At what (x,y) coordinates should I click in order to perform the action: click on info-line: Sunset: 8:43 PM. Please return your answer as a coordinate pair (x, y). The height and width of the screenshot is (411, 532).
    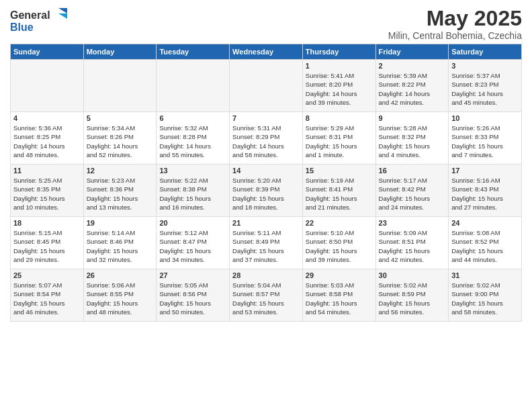
    Looking at the image, I should click on (475, 189).